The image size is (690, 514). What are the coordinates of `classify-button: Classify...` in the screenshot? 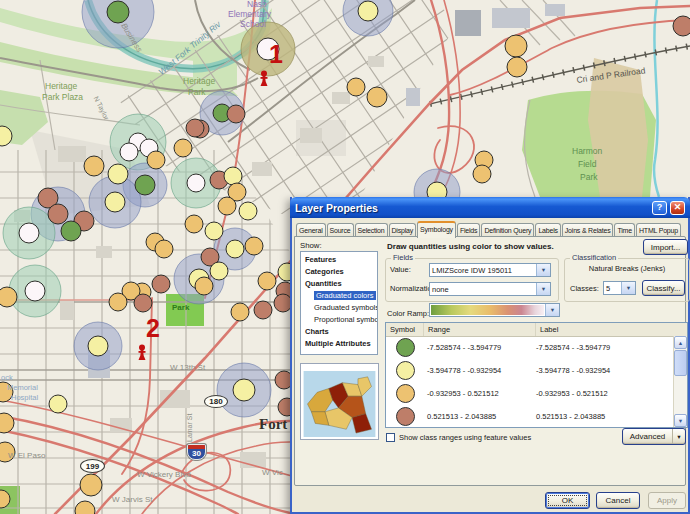 It's located at (664, 288).